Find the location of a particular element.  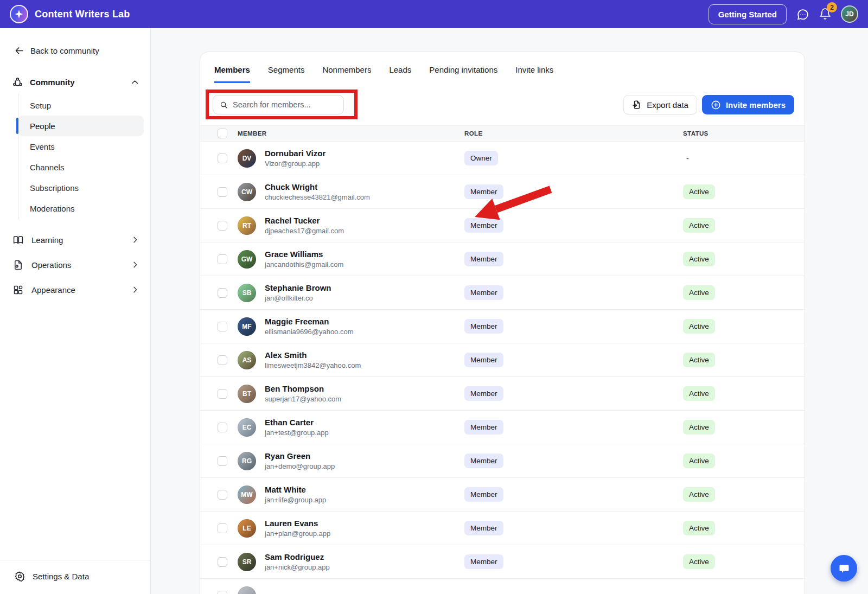

sidebar-section-label: Operations is located at coordinates (77, 265).